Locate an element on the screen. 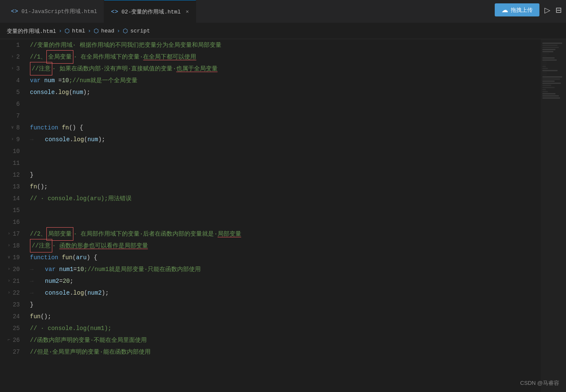 The width and height of the screenshot is (566, 392). breadcrumb-script: script is located at coordinates (140, 31).